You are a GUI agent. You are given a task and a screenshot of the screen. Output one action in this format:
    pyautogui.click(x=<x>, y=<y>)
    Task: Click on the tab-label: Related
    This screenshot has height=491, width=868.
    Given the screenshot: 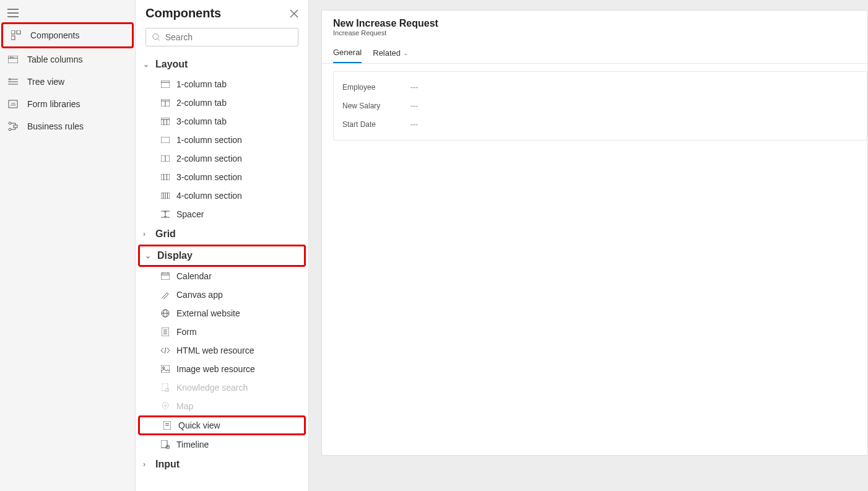 What is the action you would take?
    pyautogui.click(x=386, y=53)
    